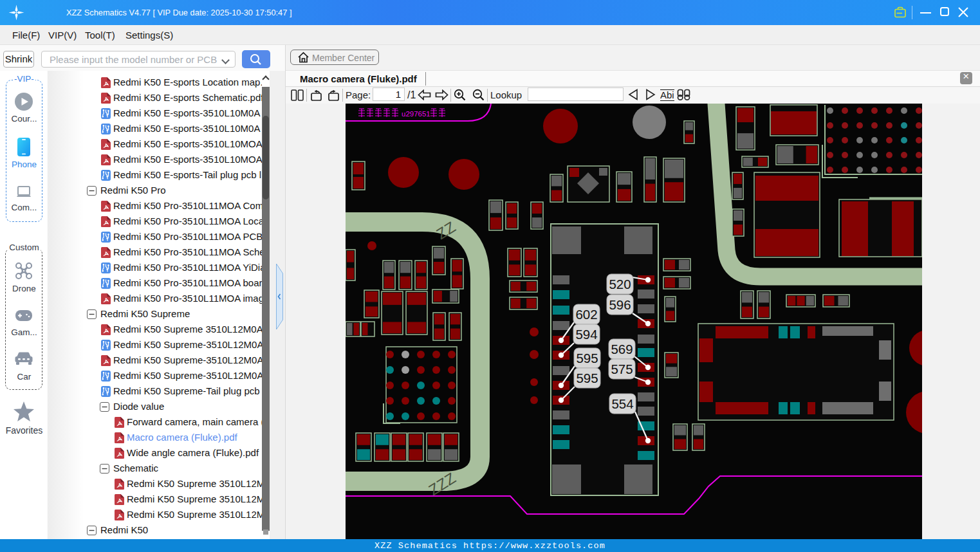 This screenshot has width=980, height=552. Describe the element at coordinates (586, 335) in the screenshot. I see `svg-text: 594` at that location.